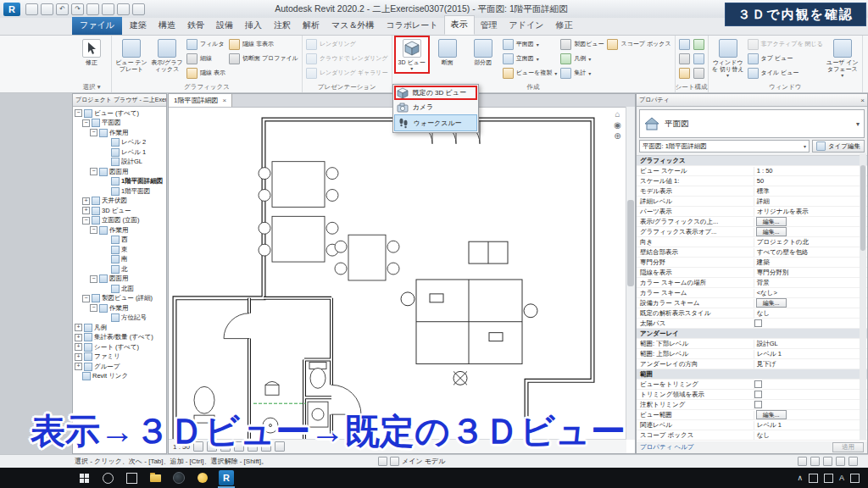 The image size is (868, 488). What do you see at coordinates (685, 58) in the screenshot?
I see `title-block-button` at bounding box center [685, 58].